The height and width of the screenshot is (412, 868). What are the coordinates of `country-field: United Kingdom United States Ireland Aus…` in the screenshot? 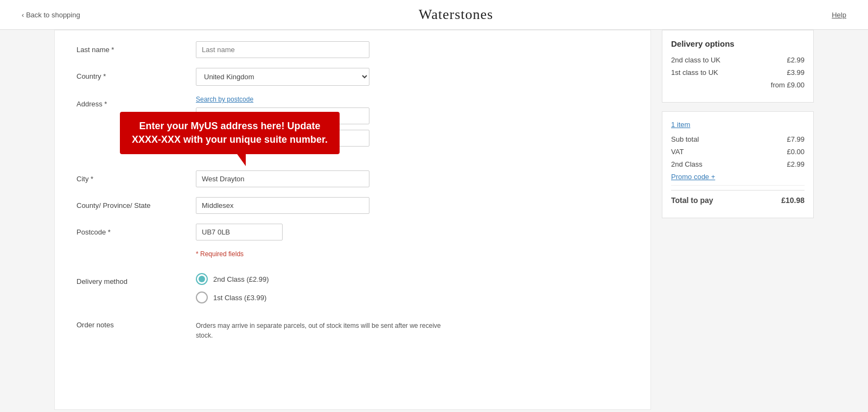 It's located at (412, 77).